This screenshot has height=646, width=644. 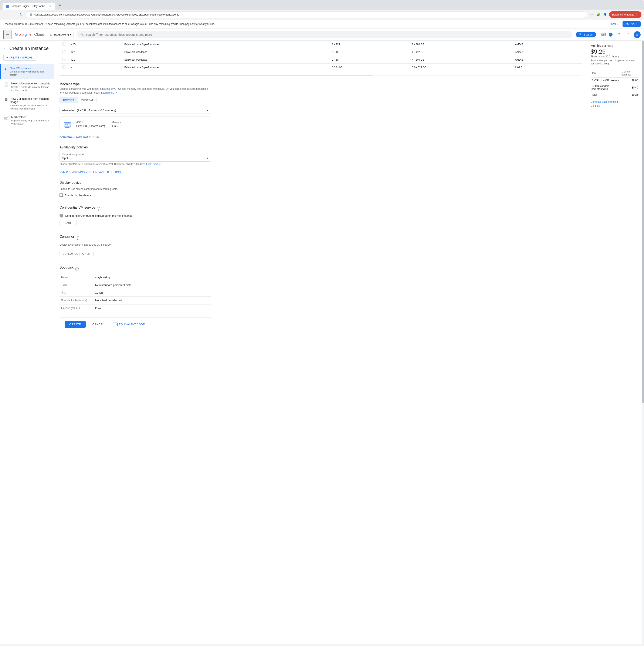 What do you see at coordinates (135, 84) in the screenshot?
I see `machine-type-title: Machine type` at bounding box center [135, 84].